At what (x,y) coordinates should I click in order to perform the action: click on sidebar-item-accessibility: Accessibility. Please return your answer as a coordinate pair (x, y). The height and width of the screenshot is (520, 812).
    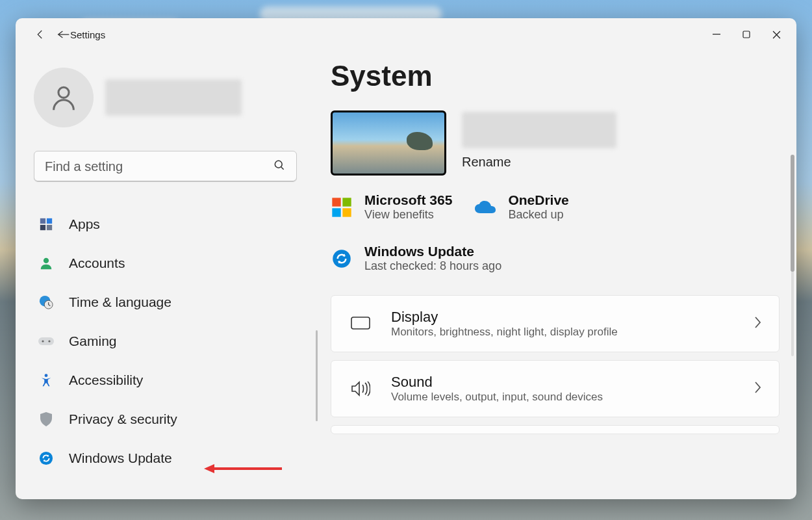
    Looking at the image, I should click on (170, 380).